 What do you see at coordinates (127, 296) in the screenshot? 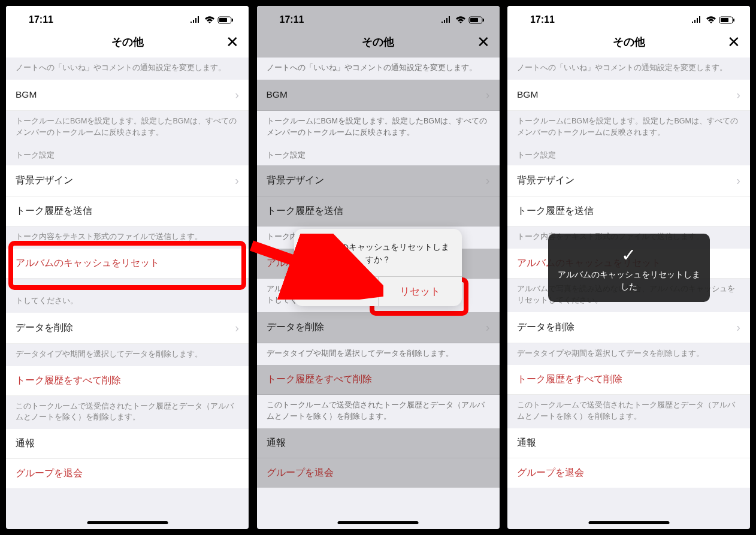
I see `reset-cache-description: トしてください。` at bounding box center [127, 296].